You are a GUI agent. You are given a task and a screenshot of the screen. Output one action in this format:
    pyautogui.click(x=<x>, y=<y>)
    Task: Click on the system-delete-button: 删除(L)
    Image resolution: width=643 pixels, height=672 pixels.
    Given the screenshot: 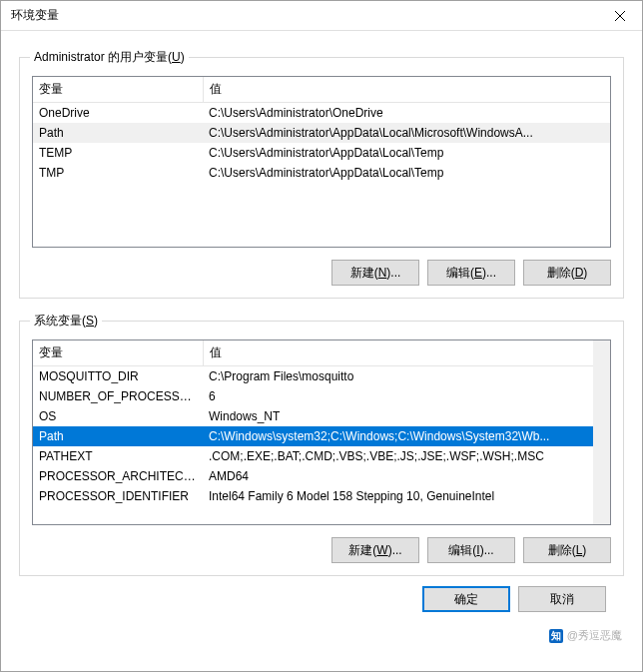 What is the action you would take?
    pyautogui.click(x=567, y=550)
    